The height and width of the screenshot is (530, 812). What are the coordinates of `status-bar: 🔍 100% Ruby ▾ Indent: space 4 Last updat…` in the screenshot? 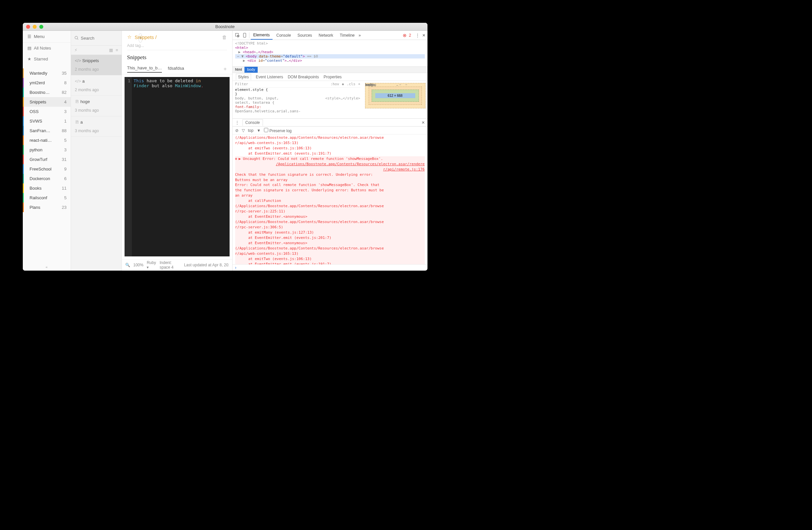 It's located at (177, 265).